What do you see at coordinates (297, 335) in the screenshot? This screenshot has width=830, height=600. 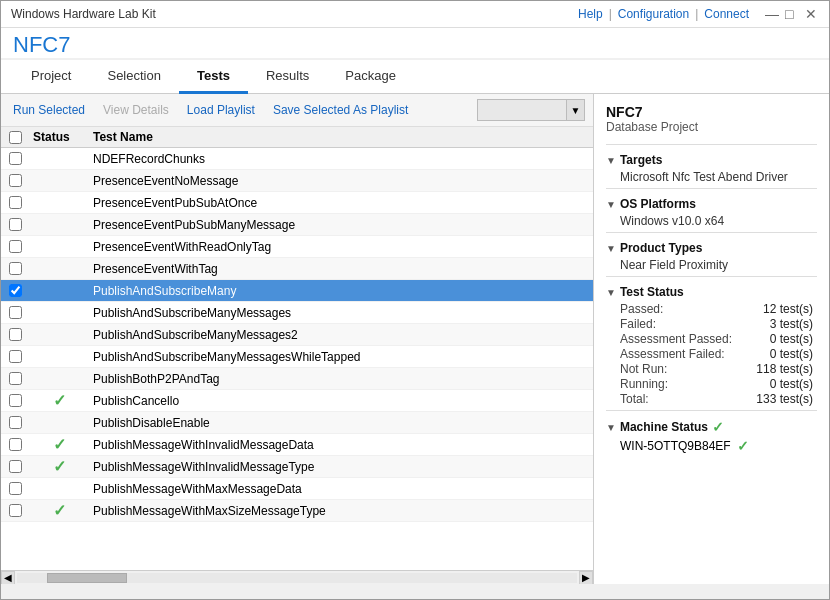 I see `table-row: PublishAndSubscribeManyMessages2` at bounding box center [297, 335].